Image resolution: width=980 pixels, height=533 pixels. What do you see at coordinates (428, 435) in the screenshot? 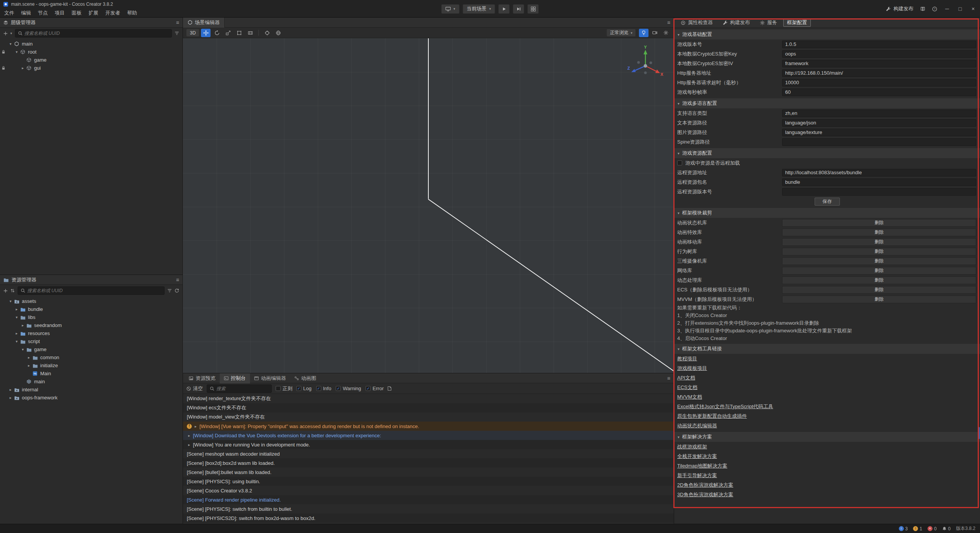
I see `log-row: ▸[Window] Download the Vue Devtools exte…` at bounding box center [428, 435].